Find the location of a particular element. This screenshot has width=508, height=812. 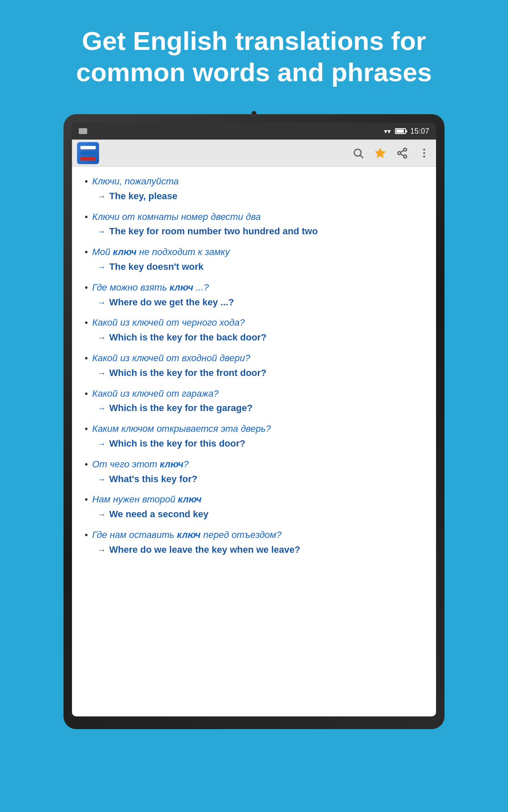

russian-text-5: Какой из ключей от входной двери? is located at coordinates (171, 359).